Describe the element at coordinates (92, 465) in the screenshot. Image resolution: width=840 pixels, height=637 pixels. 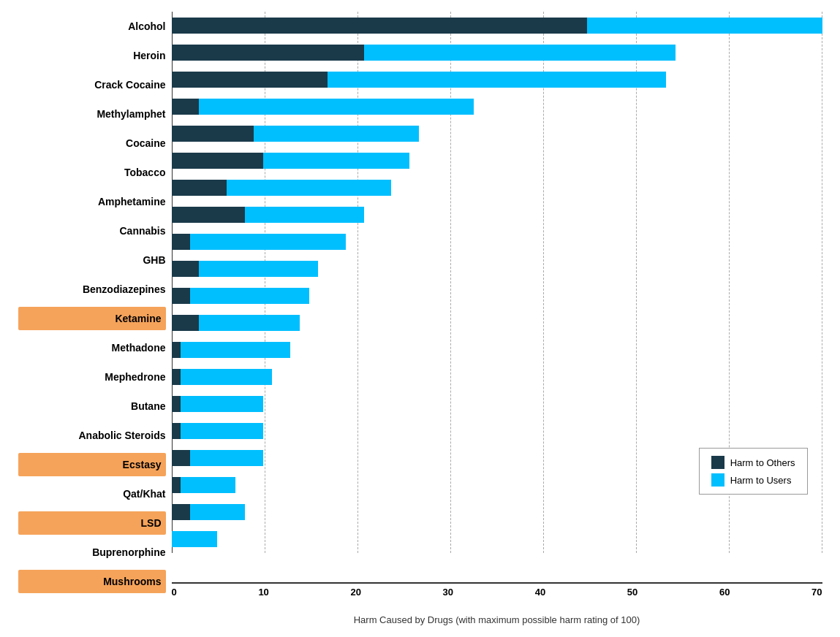
I see `y-label: Ecstasy` at that location.